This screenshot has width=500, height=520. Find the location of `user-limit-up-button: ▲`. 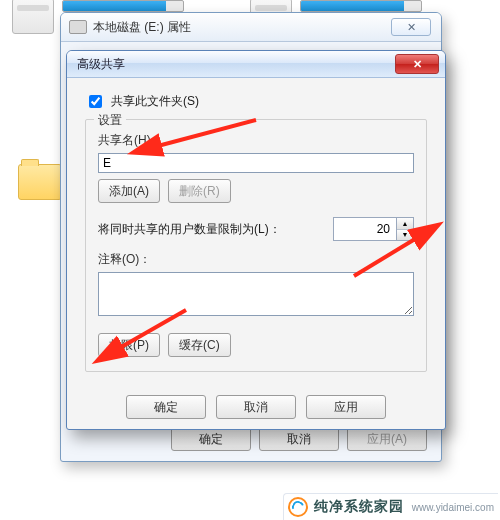

user-limit-up-button: ▲ is located at coordinates (405, 224).